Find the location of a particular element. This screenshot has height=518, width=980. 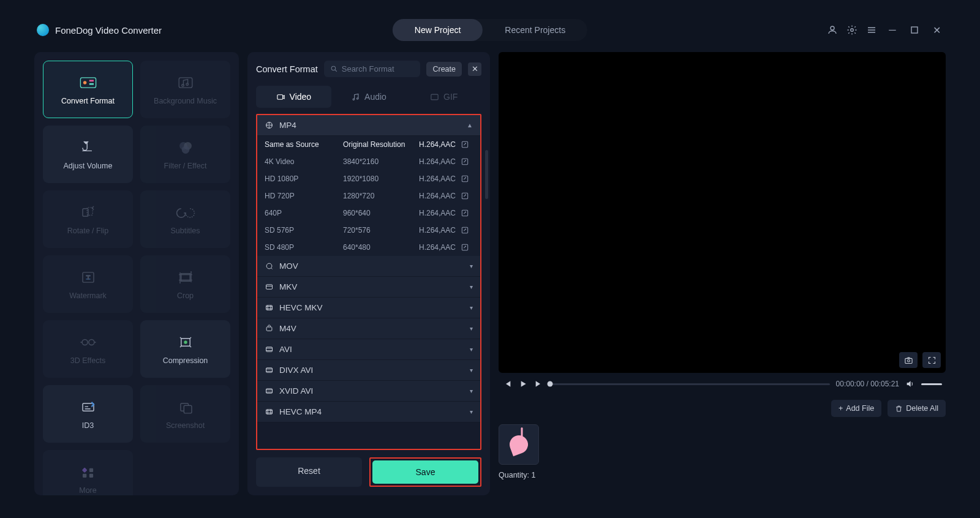

tool-more: More is located at coordinates (88, 473).